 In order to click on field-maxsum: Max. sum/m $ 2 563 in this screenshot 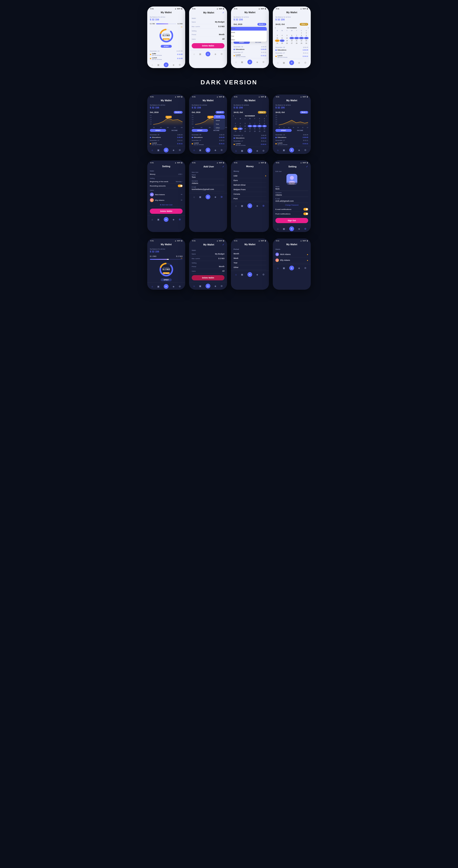, I will do `click(208, 259)`.